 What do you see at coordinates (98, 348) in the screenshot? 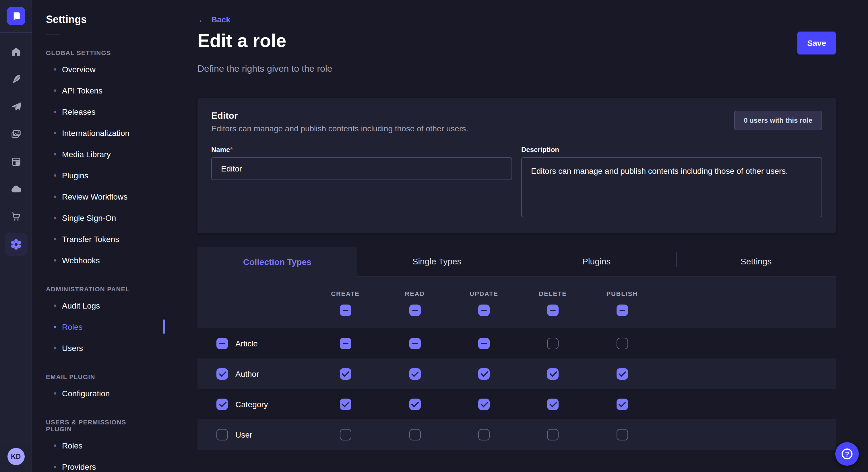
I see `subnav-item-users: Users` at bounding box center [98, 348].